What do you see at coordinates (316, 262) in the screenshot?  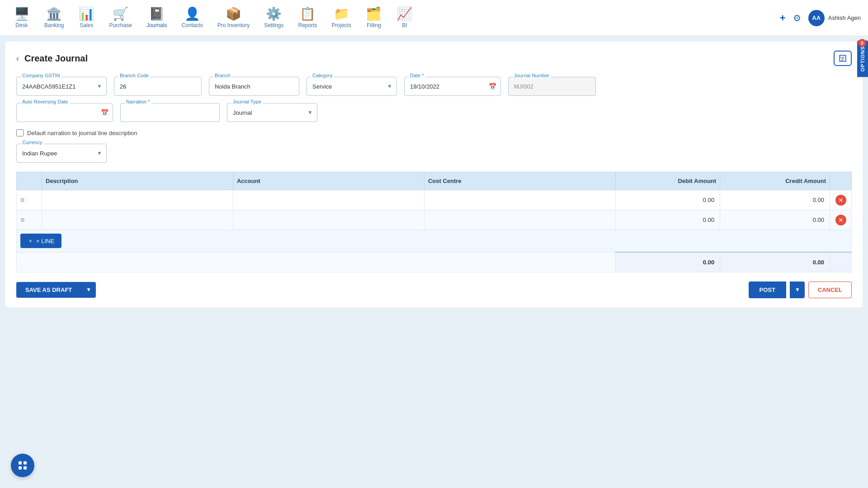 I see `totals-empty` at bounding box center [316, 262].